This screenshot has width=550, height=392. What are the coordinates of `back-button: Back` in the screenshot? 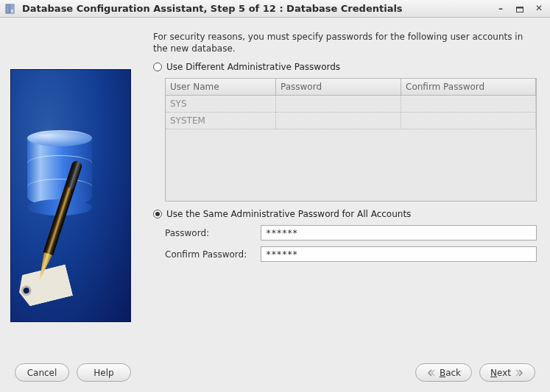 It's located at (443, 372).